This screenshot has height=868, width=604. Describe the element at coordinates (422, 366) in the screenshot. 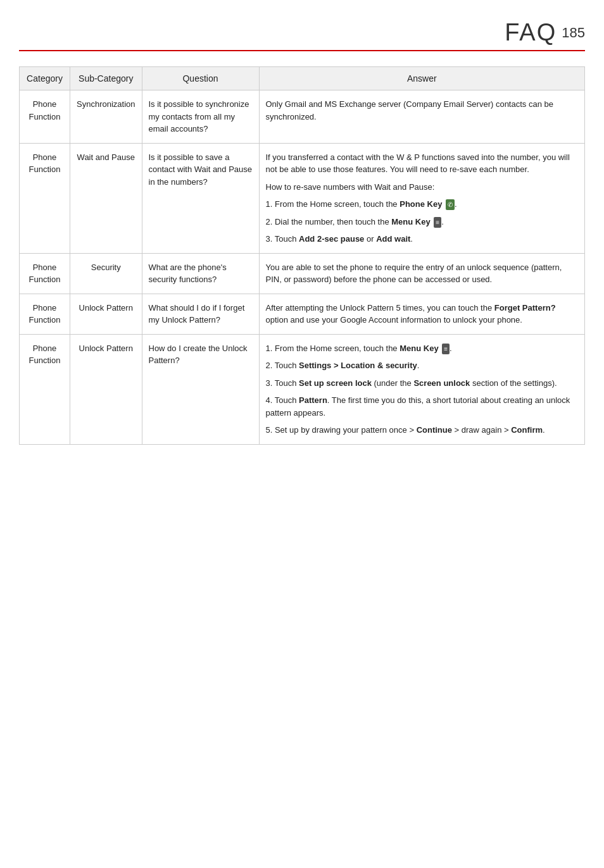

I see `answer-step: 2. Touch Settings > Location & security.` at that location.